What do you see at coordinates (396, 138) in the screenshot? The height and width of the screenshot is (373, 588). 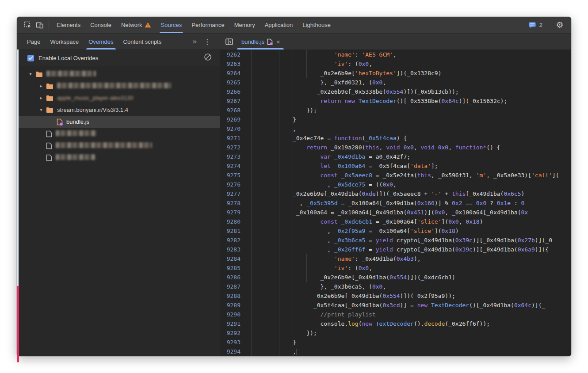 I see `code-line-9271: 9271 _0x4ec74e = function(_0x5f4caa) {` at bounding box center [396, 138].